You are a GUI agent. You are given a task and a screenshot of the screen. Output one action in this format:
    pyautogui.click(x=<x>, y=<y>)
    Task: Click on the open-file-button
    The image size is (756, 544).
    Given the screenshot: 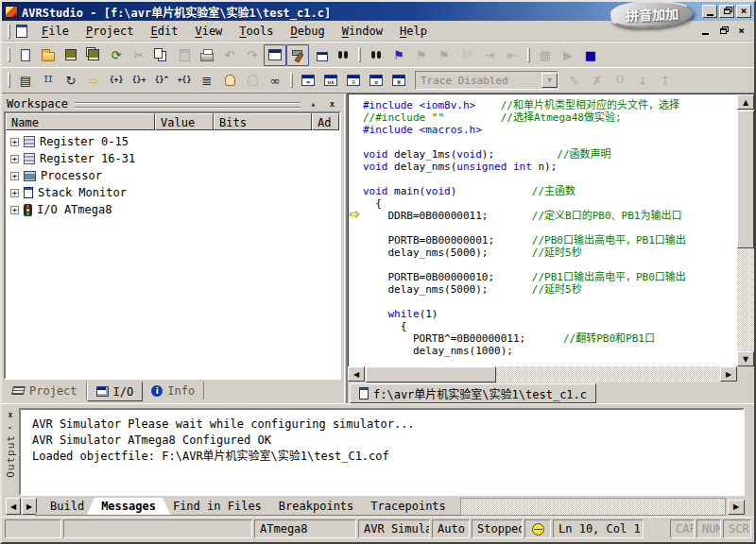 What is the action you would take?
    pyautogui.click(x=48, y=55)
    